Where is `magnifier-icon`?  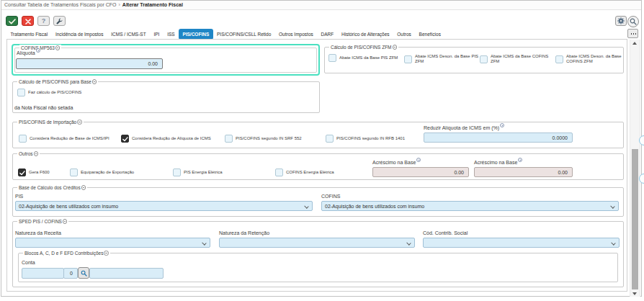 magnifier-icon is located at coordinates (633, 22).